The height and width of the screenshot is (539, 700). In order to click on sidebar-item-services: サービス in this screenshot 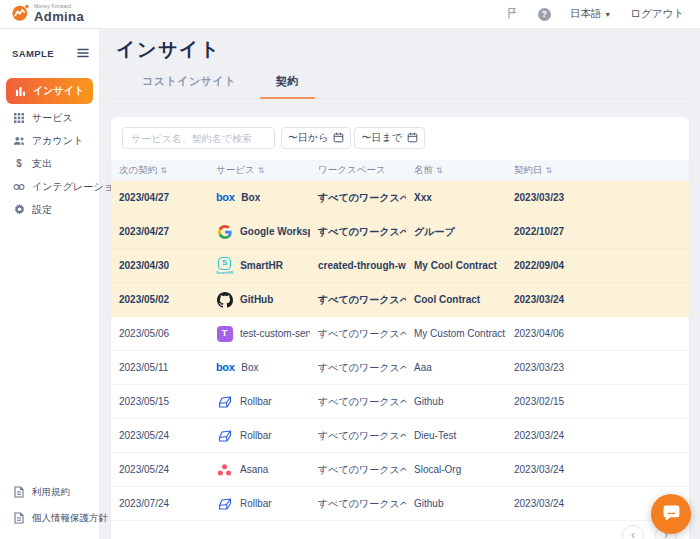, I will do `click(50, 118)`.